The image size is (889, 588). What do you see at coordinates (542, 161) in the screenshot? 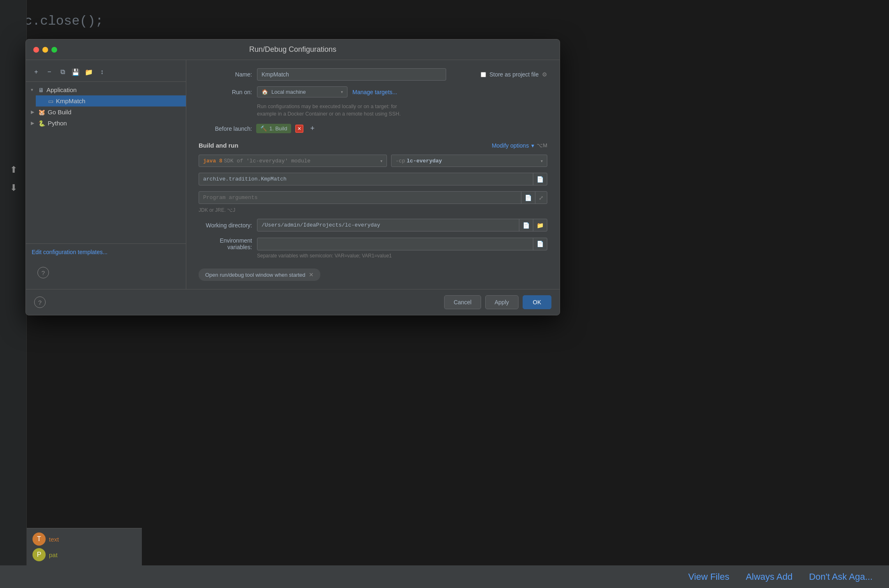
I see `cp-arrow: ▾` at bounding box center [542, 161].